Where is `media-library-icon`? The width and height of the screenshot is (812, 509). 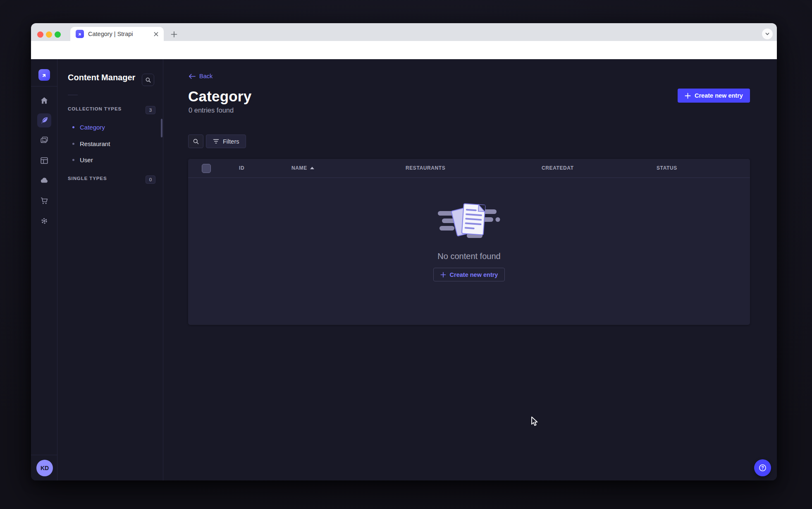
media-library-icon is located at coordinates (44, 140).